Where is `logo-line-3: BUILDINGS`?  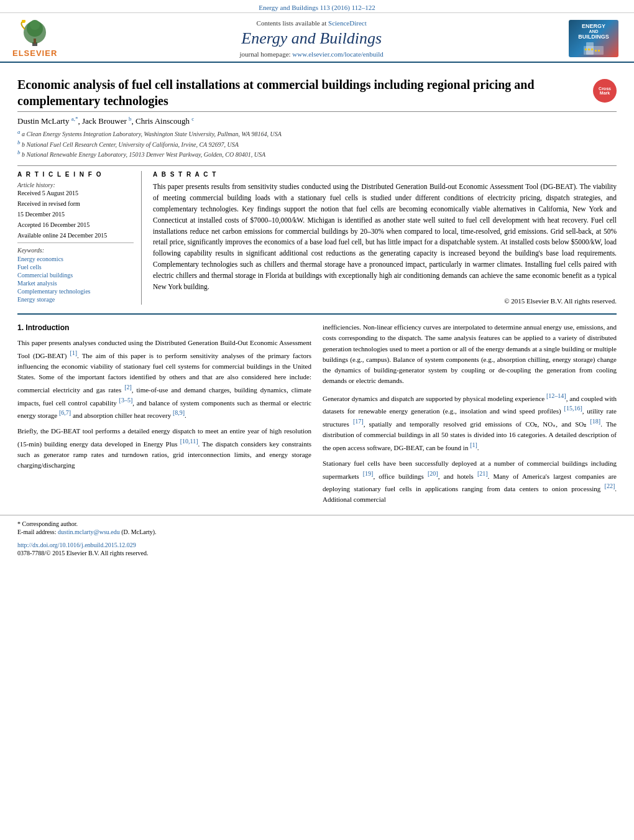
logo-line-3: BUILDINGS is located at coordinates (594, 37).